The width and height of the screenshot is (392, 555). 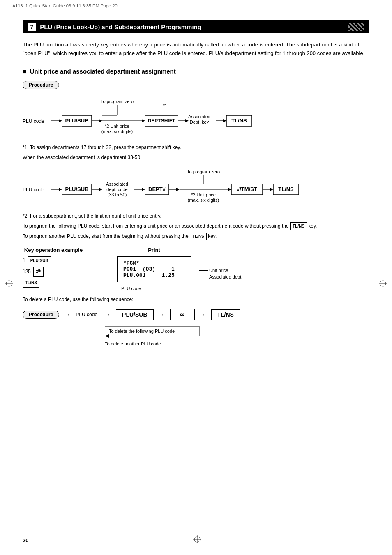 What do you see at coordinates (196, 321) in the screenshot?
I see `delete-section: To delete a PLU code, use the following …` at bounding box center [196, 321].